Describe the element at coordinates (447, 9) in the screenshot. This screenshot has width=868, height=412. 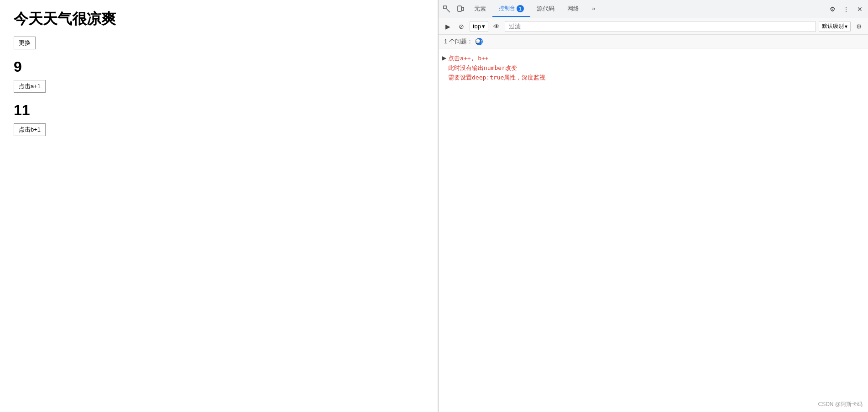
I see `inspect-icon` at that location.